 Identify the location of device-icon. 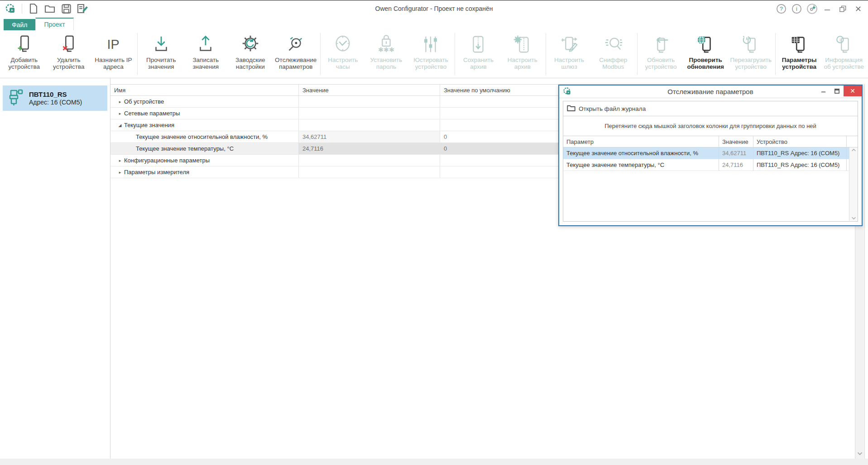
(15, 99).